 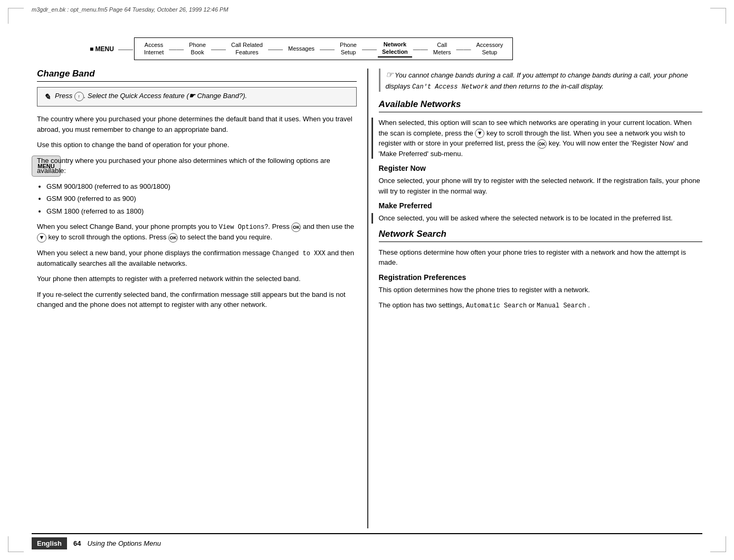 What do you see at coordinates (327, 49) in the screenshot?
I see `nav-sep-4: ——` at bounding box center [327, 49].